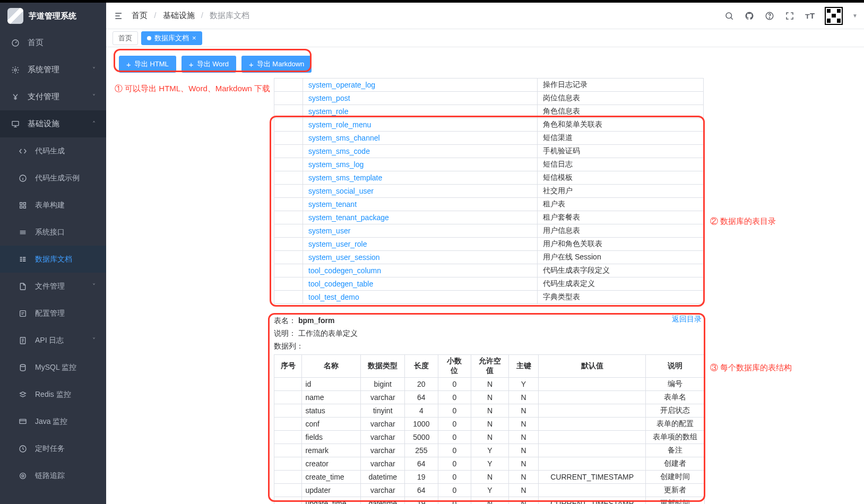 Image resolution: width=864 pixels, height=504 pixels. Describe the element at coordinates (50, 314) in the screenshot. I see `sidebar-item-label: 配置管理` at that location.